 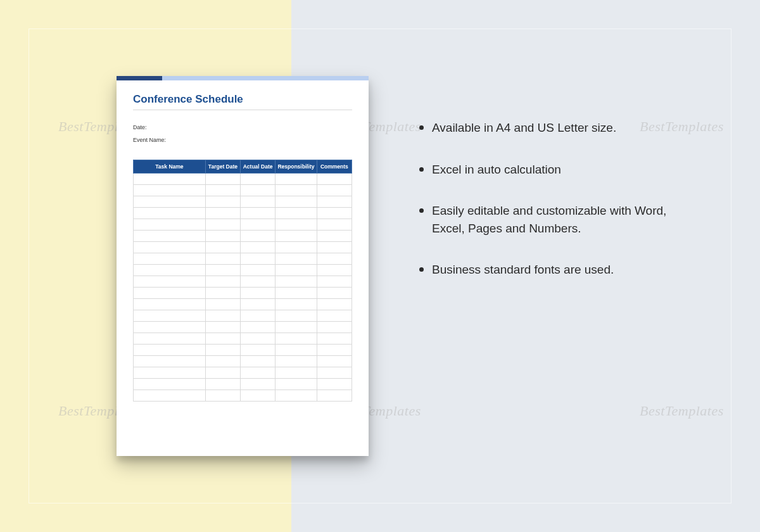 What do you see at coordinates (223, 167) in the screenshot?
I see `col-target-date: Target Date` at bounding box center [223, 167].